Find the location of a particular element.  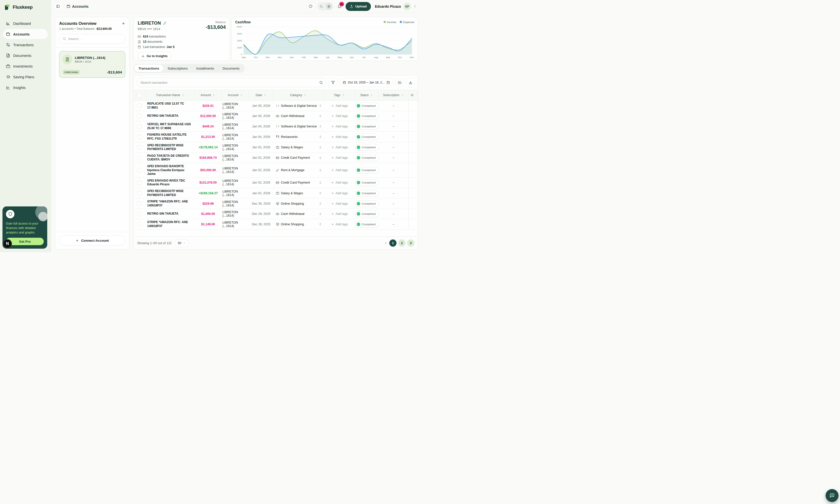

subscription-value: – is located at coordinates (393, 193).